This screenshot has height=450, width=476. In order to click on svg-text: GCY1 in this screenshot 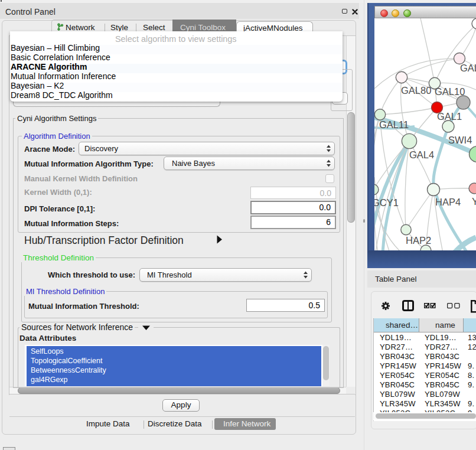, I will do `click(386, 203)`.